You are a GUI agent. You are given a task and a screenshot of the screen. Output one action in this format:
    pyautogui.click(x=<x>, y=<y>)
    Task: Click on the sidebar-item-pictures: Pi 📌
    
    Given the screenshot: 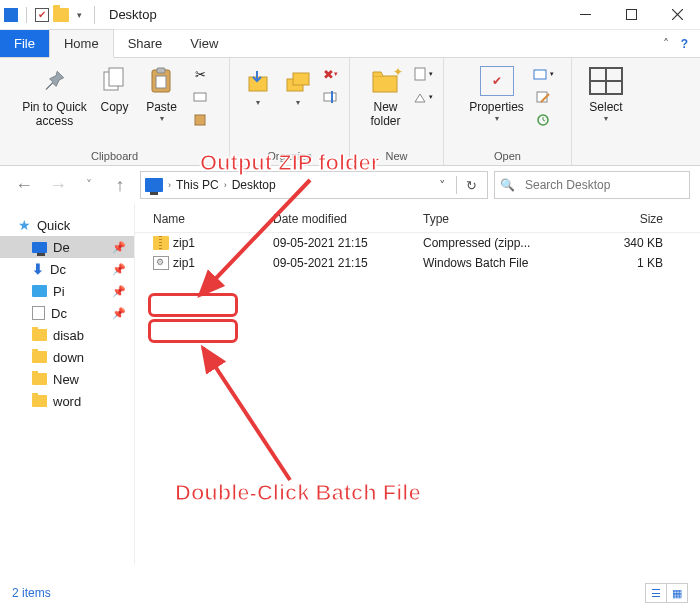 What is the action you would take?
    pyautogui.click(x=67, y=291)
    